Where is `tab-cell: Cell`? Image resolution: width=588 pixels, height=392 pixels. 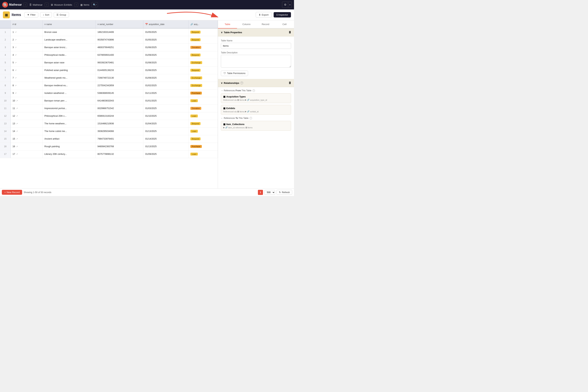
tab-cell: Cell is located at coordinates (284, 24).